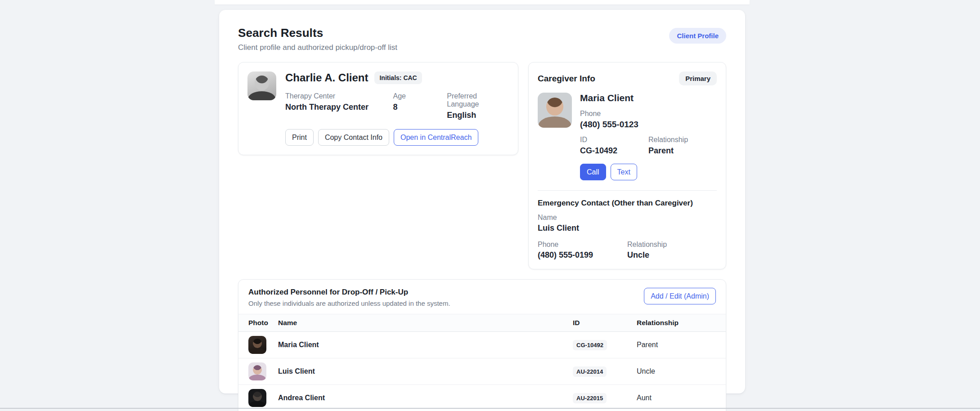 This screenshot has width=980, height=411. What do you see at coordinates (482, 39) in the screenshot?
I see `page-header: Search Results Client profile and author…` at bounding box center [482, 39].